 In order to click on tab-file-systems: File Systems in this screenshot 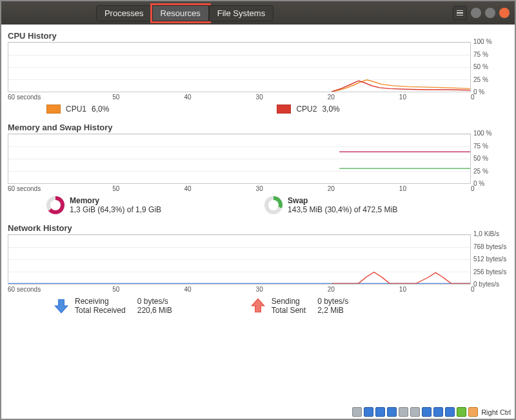, I will do `click(241, 13)`.